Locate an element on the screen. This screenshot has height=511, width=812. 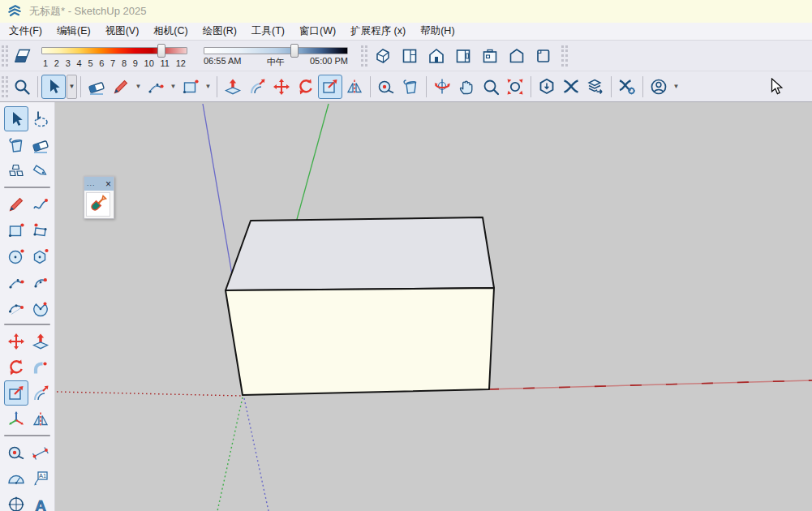
menu-item-view: 视图(V) is located at coordinates (122, 31).